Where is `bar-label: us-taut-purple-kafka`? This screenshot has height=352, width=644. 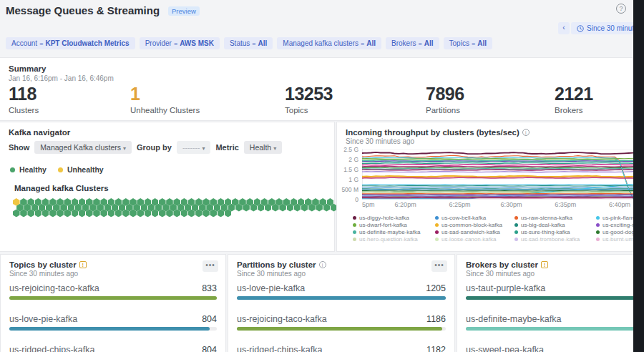
bar-label: us-taut-purple-kafka is located at coordinates (505, 288).